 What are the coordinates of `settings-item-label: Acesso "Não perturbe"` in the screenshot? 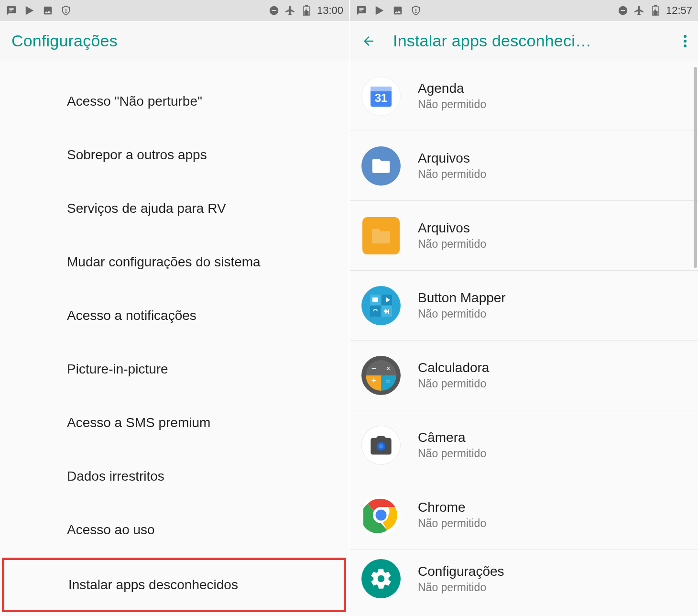 It's located at (135, 101).